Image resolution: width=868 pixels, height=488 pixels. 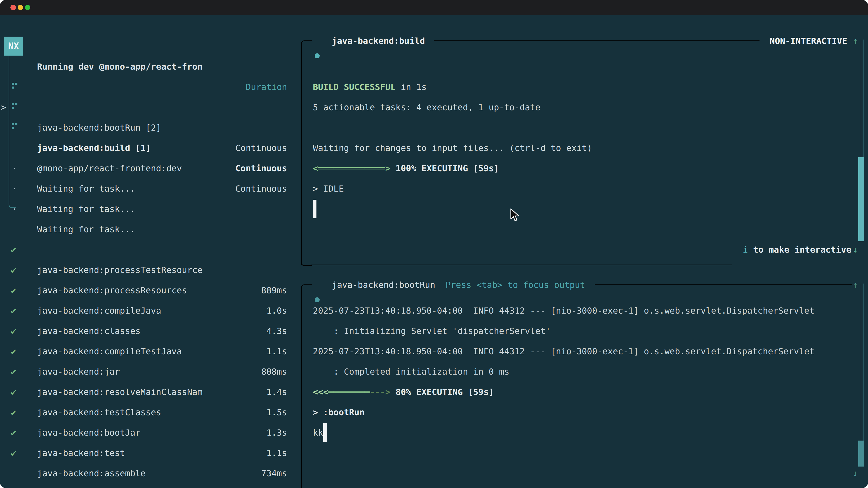 I want to click on task-row: ✔ java-backend:bootJar 1.1s, so click(x=151, y=392).